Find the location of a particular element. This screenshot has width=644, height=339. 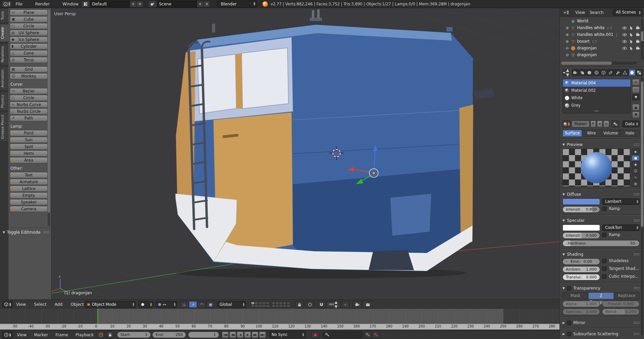

transparency-panel-header: ▼Transparency is located at coordinates (601, 288).